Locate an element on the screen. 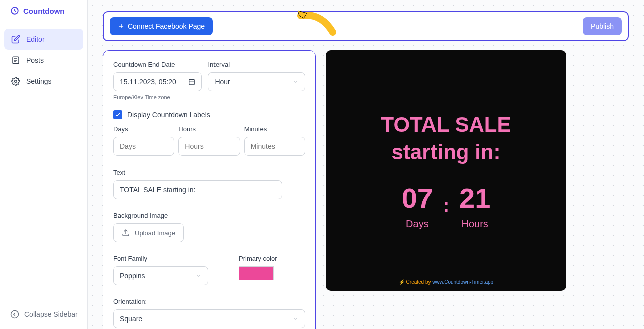 The image size is (644, 329). interval-label: Interval is located at coordinates (257, 64).